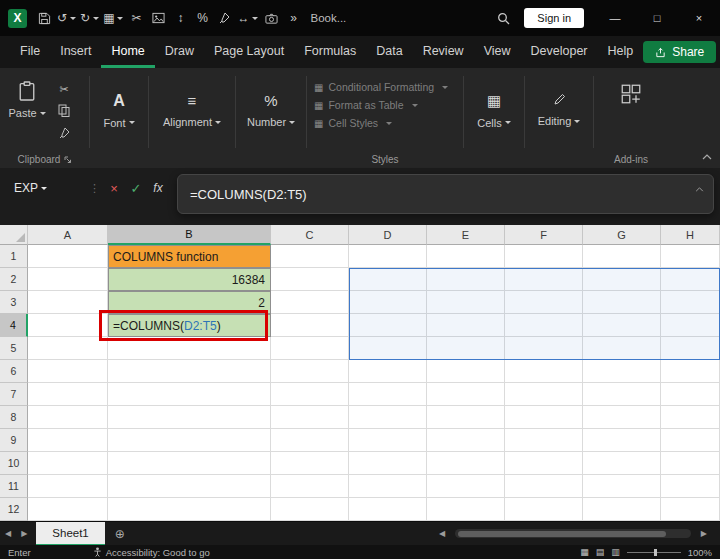 This screenshot has width=720, height=559. Describe the element at coordinates (389, 52) in the screenshot. I see `tab-data: Data` at that location.